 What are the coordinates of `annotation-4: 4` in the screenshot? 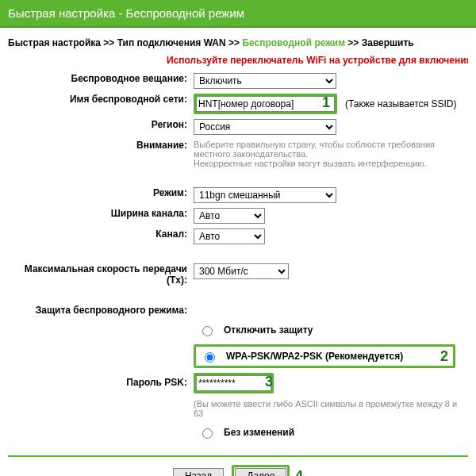 It's located at (299, 472).